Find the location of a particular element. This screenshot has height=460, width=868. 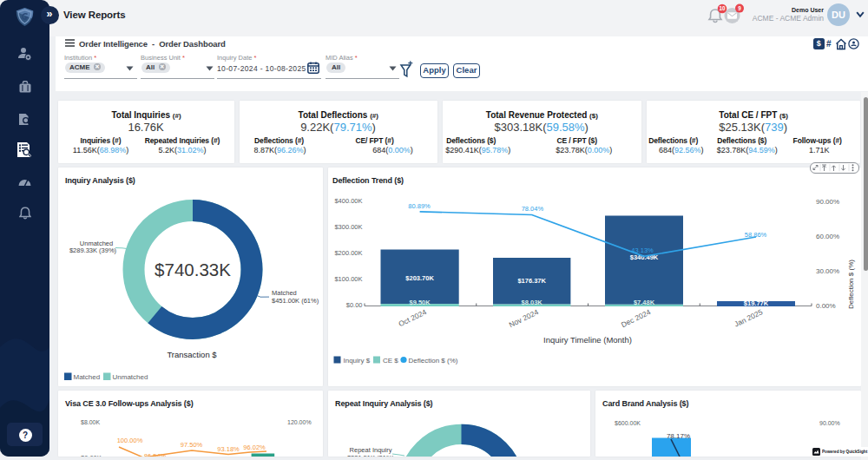

svg-text: $740.33K is located at coordinates (193, 269).